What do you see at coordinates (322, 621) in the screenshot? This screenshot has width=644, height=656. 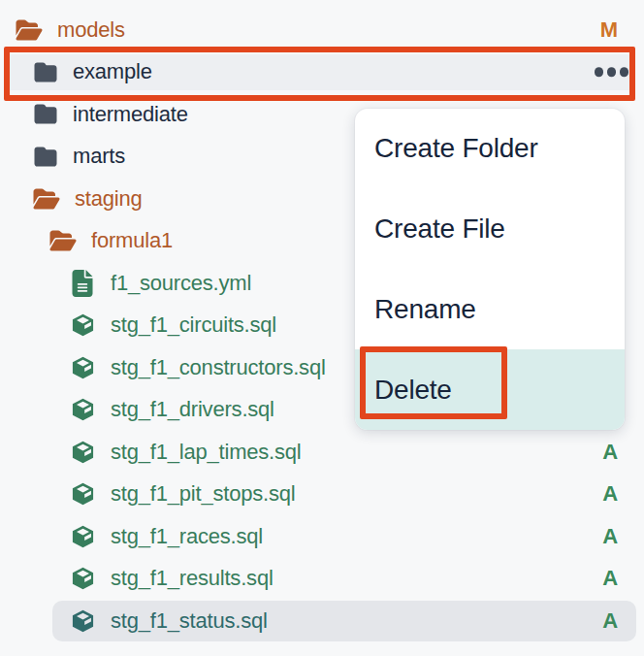 I see `tree-item-stg-f1-status: stg_f1_status.sql A` at bounding box center [322, 621].